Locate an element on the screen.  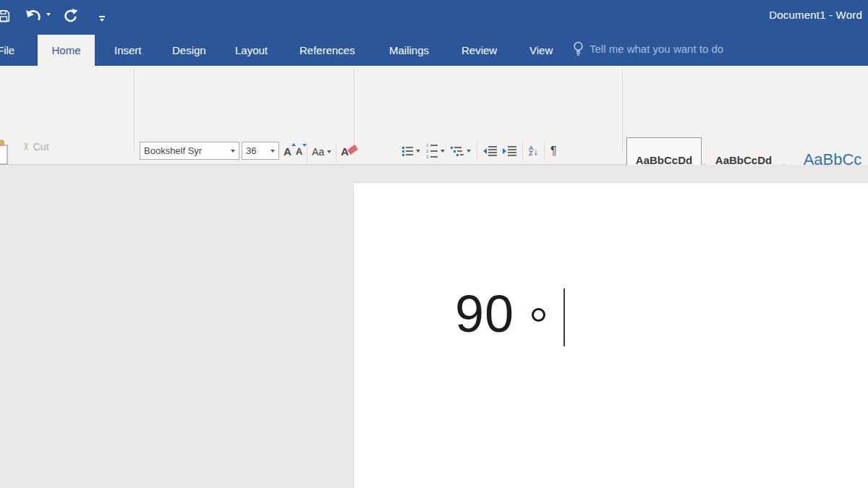
grow-font-label: A is located at coordinates (288, 152).